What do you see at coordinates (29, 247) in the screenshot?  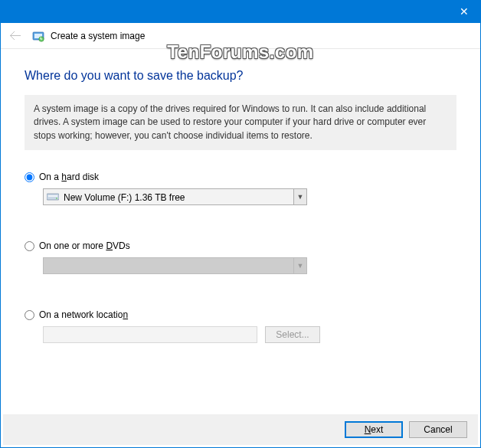 I see `radio-dvds-input` at bounding box center [29, 247].